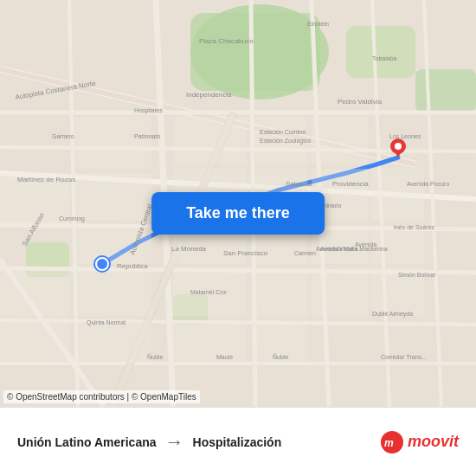 The image size is (476, 476). What do you see at coordinates (365, 244) in the screenshot?
I see `svg-text: Avenida` at bounding box center [365, 244].